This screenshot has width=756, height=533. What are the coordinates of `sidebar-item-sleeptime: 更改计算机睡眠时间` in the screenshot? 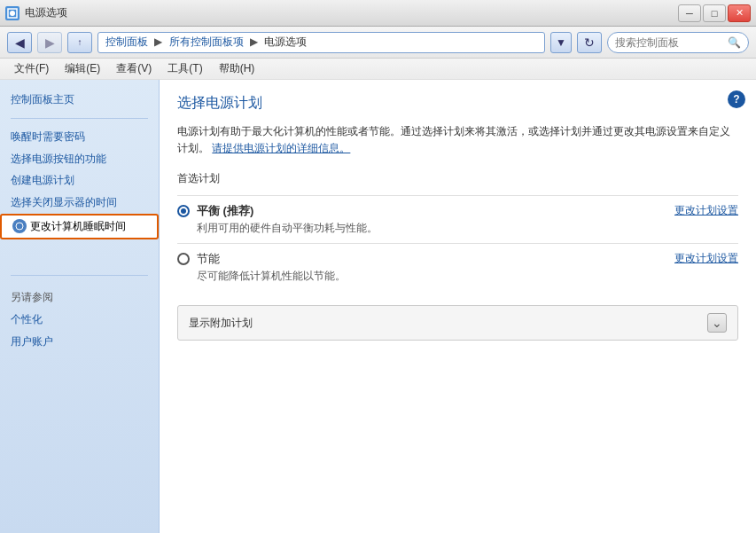 It's located at (80, 227).